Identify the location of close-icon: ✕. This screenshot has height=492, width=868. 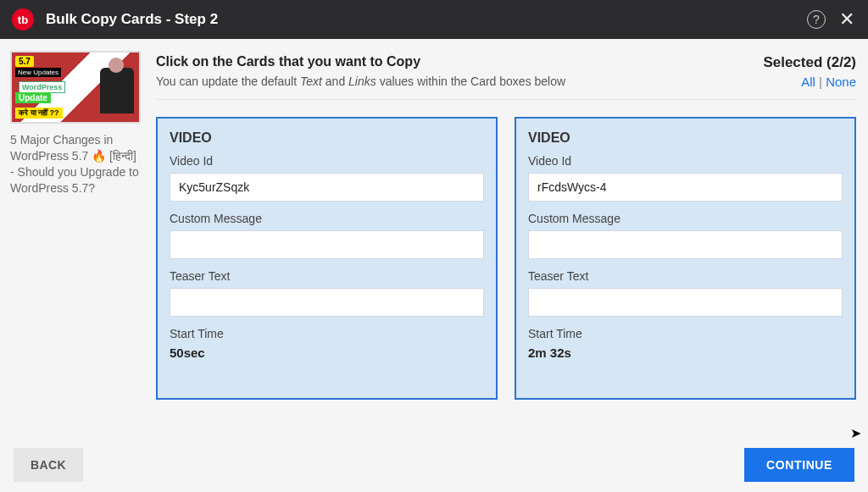
(847, 19).